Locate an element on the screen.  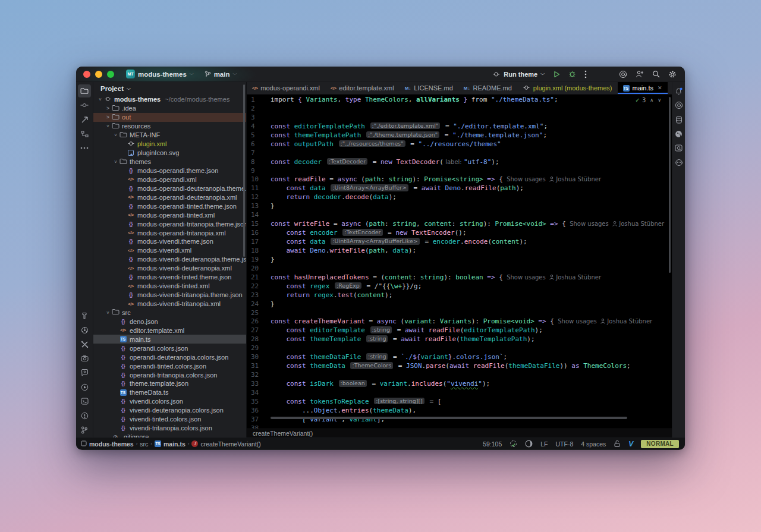
tool-window-button-ai-chat is located at coordinates (84, 373).